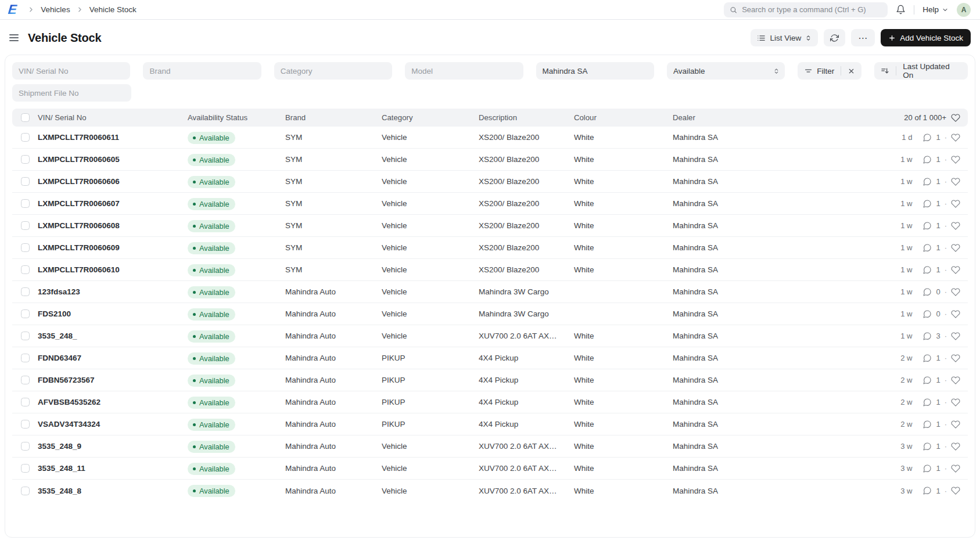 The width and height of the screenshot is (980, 540). Describe the element at coordinates (490, 138) in the screenshot. I see `table-row: LXMPCLLT7R0060611AvailableSYMVehicleXS20…` at that location.